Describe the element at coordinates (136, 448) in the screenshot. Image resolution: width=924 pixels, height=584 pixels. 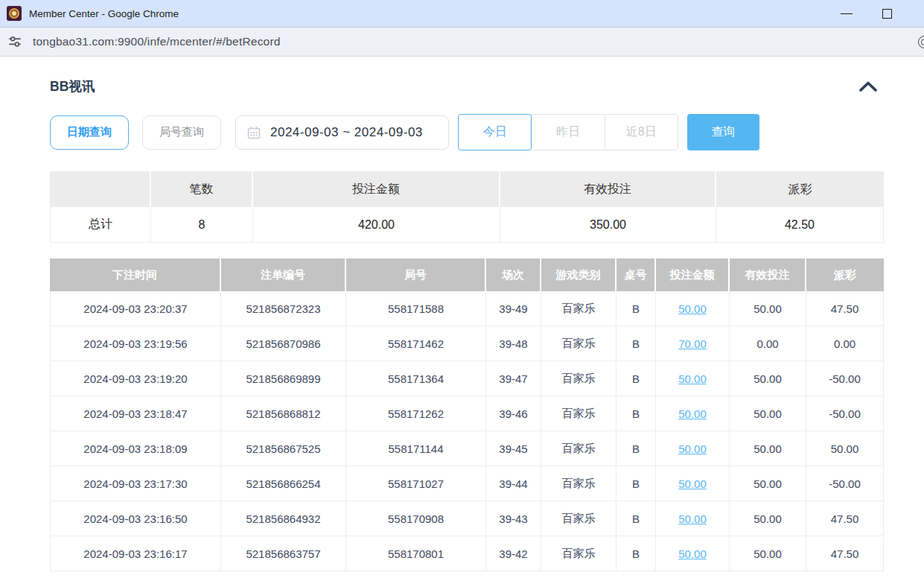
I see `bet-time-cell: 2024-09-03 23:18:09` at that location.